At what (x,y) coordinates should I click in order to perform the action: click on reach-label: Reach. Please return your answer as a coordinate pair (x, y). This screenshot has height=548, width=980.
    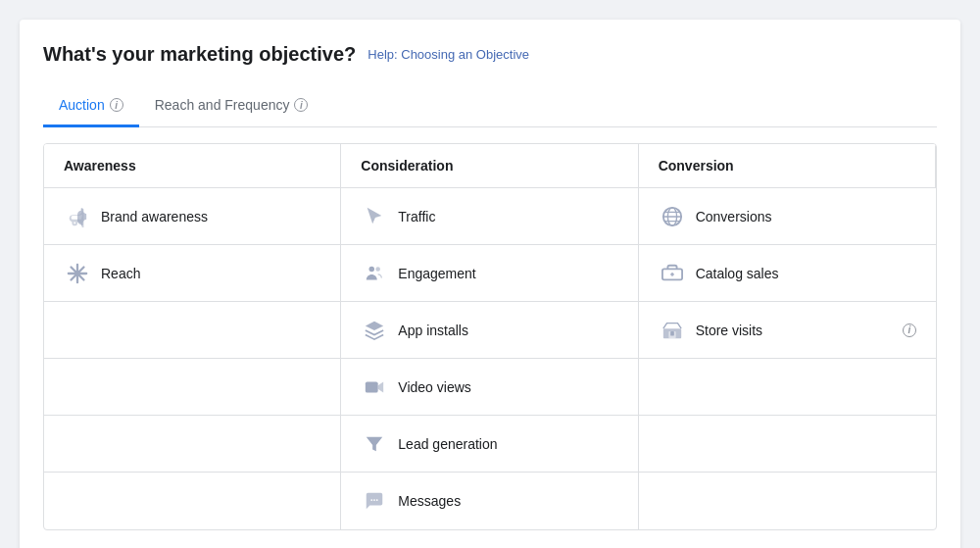
    Looking at the image, I should click on (121, 274).